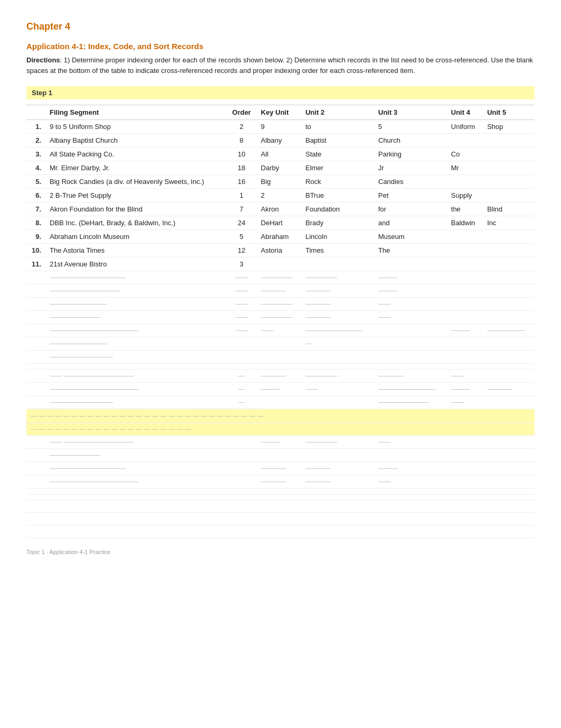  Describe the element at coordinates (280, 26) in the screenshot. I see `chapter-title: Chapter 4` at that location.